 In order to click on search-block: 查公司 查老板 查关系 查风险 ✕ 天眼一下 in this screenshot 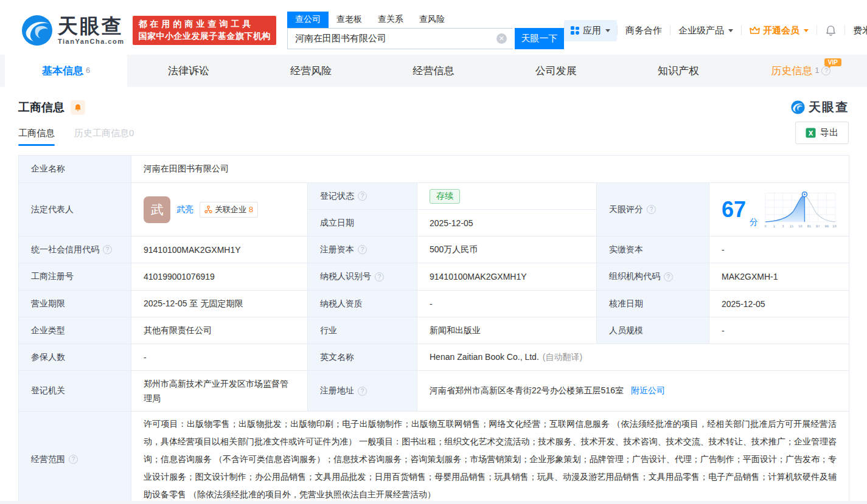, I will do `click(426, 30)`.